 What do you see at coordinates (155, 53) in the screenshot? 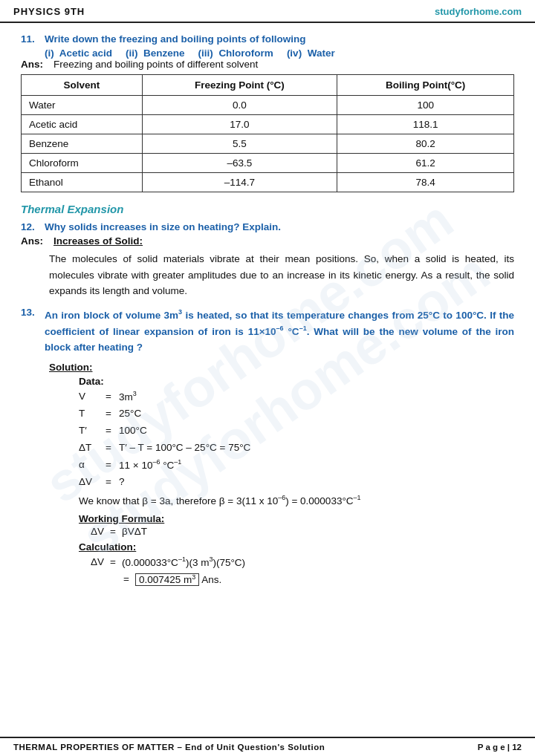
I see `q11-sub-ii: (ii) Benzene` at bounding box center [155, 53].